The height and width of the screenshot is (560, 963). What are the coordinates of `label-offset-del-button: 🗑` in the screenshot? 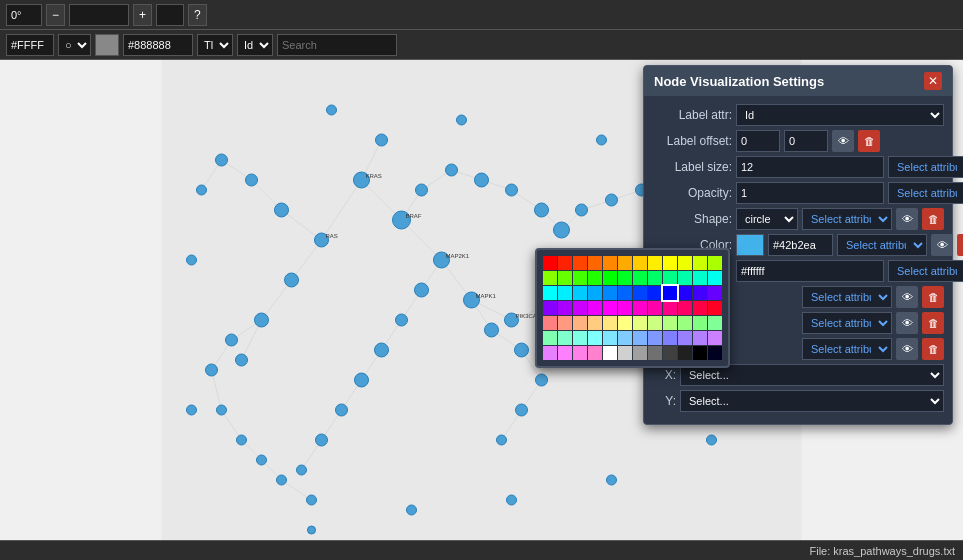 It's located at (869, 141).